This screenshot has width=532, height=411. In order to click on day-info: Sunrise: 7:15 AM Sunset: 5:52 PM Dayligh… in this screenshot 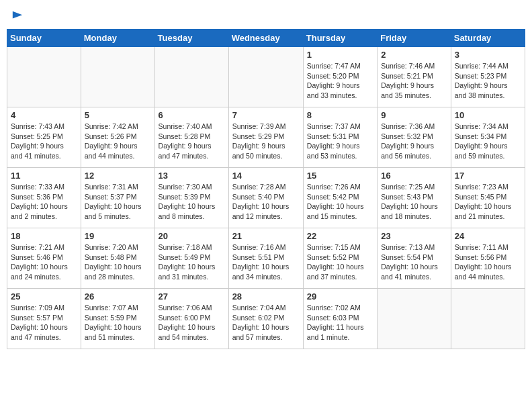, I will do `click(340, 262)`.